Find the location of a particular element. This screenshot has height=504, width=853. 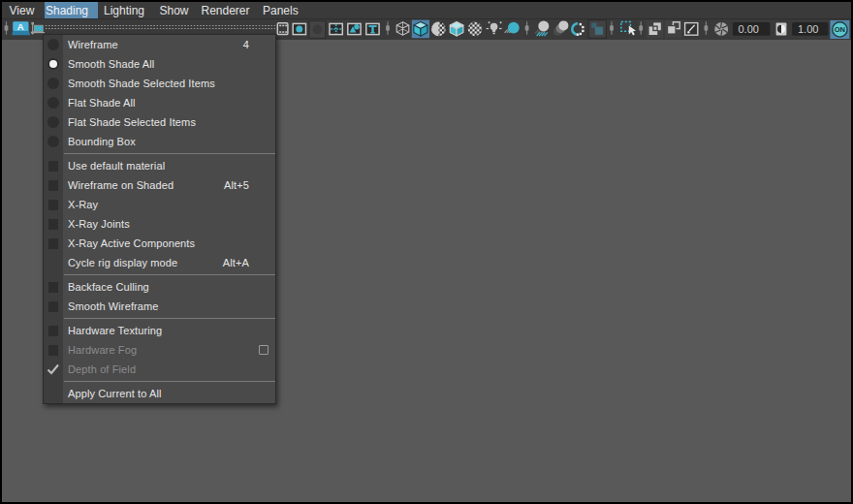

svg-text: 0.00 is located at coordinates (748, 29).